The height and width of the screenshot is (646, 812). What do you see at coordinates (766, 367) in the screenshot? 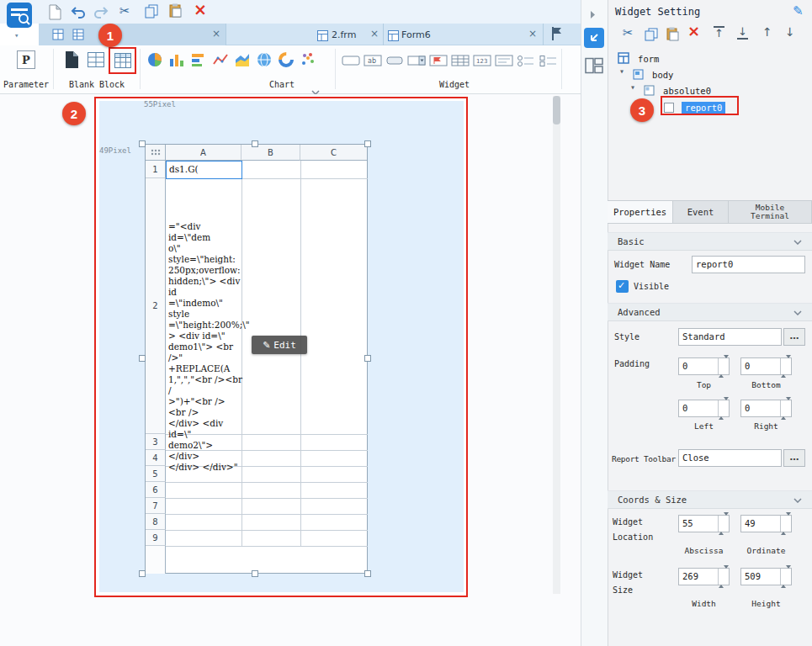
I see `padding-bottom-stepper: 0` at bounding box center [766, 367].